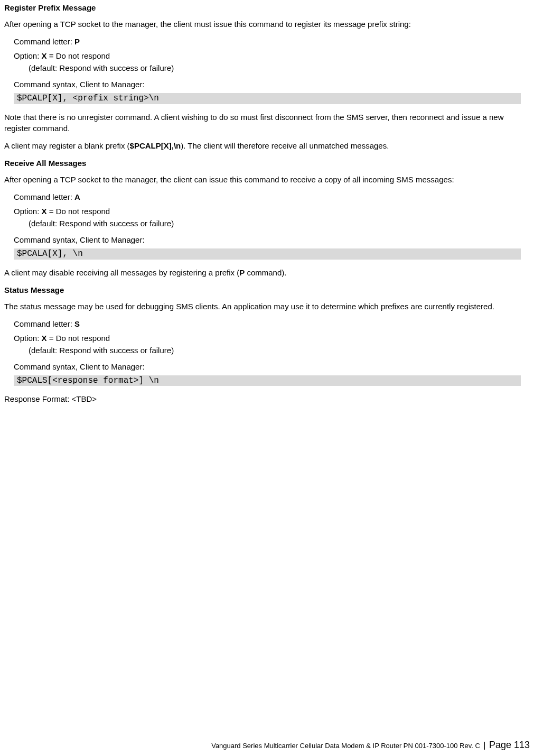 The width and height of the screenshot is (534, 756). I want to click on option-desc-3: = Do not respond, so click(79, 338).